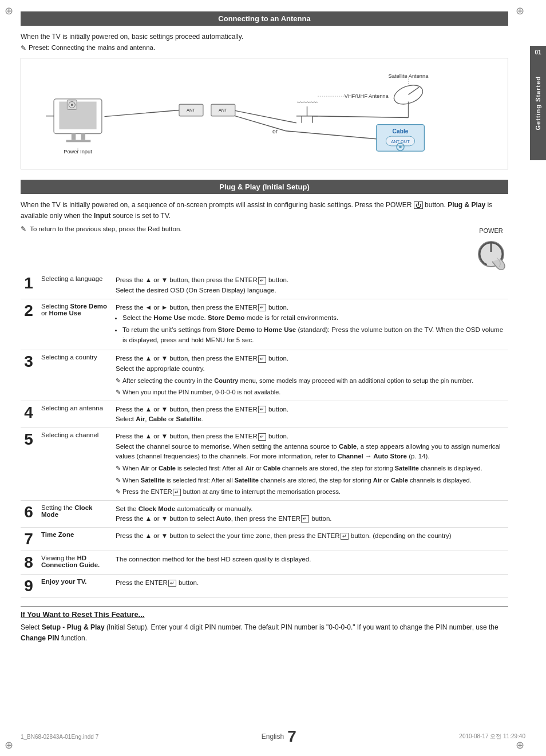 The height and width of the screenshot is (756, 546). Describe the element at coordinates (264, 285) in the screenshot. I see `step-row-1: 1 Selecting a language Press the ▲ or ▼ …` at that location.